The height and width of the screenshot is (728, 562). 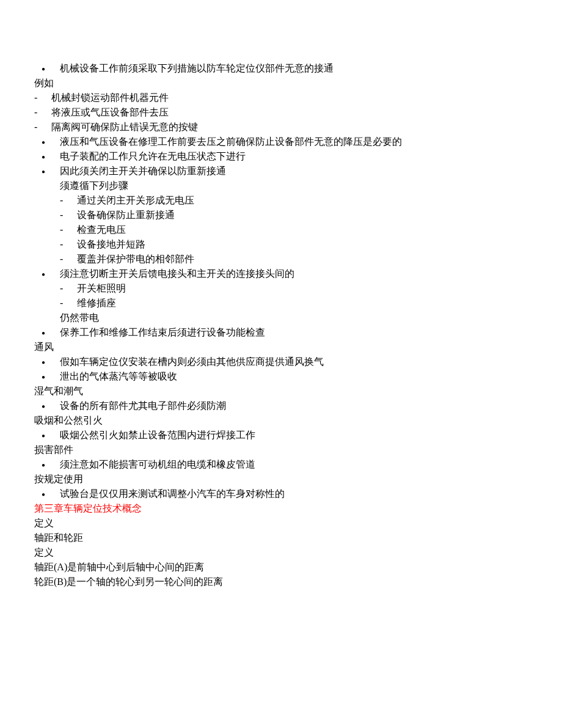 What do you see at coordinates (281, 377) in the screenshot?
I see `text-line-21: 泄出的气体蒸汽等等被吸收` at bounding box center [281, 377].